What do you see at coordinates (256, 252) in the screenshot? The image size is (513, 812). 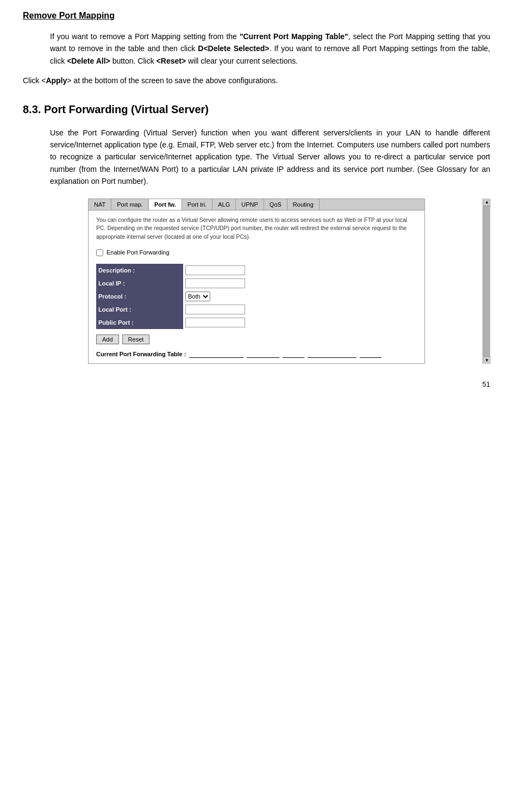 I see `enable-row: Enable Port Forwarding` at bounding box center [256, 252].